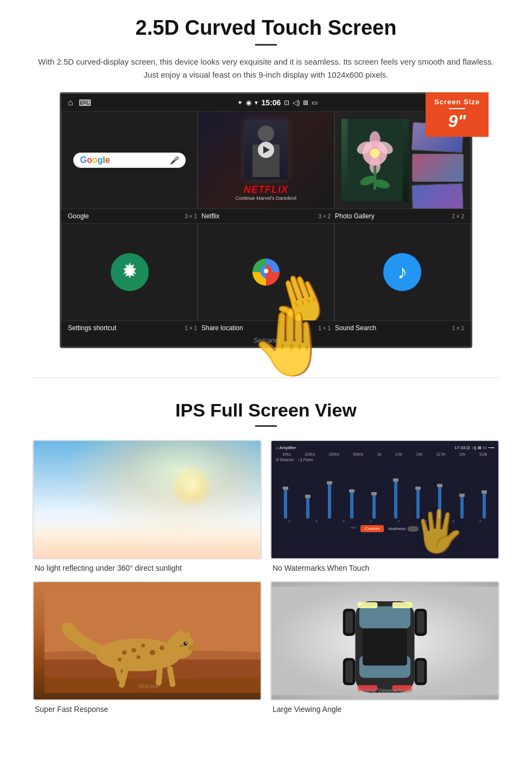 The width and height of the screenshot is (532, 757). I want to click on feature2-caption: No Watermarks When Touch, so click(385, 568).